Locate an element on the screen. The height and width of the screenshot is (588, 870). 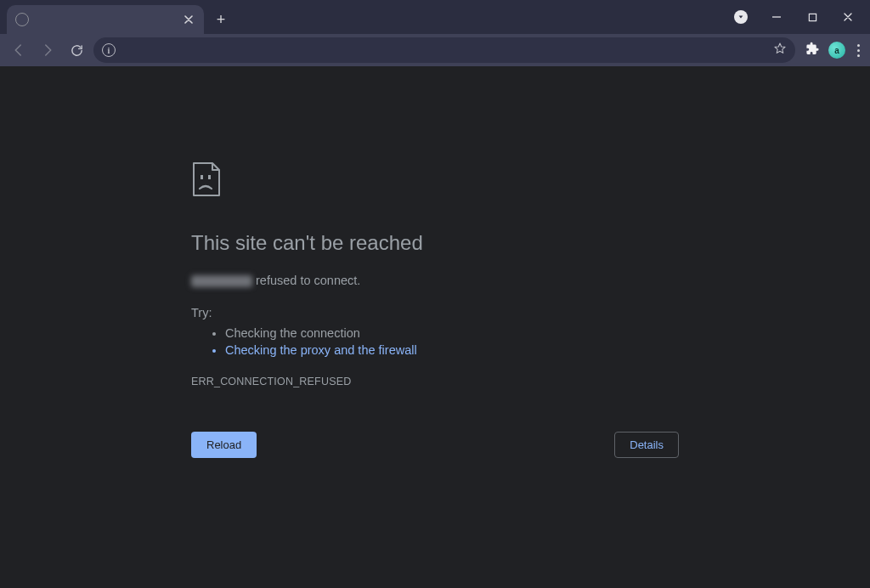
error-button-row: Reload Details is located at coordinates (435, 445).